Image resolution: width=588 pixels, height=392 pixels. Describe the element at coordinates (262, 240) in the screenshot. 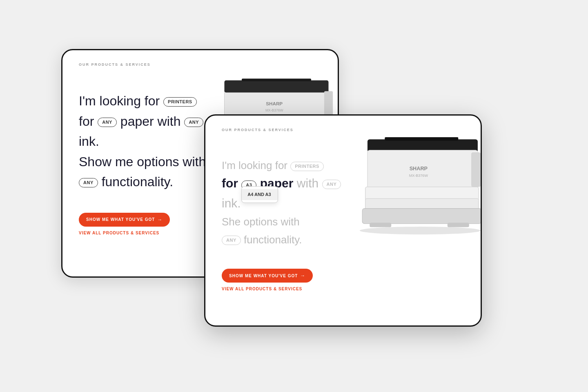

I see `sentence-front-line4: ANY functionality.` at that location.